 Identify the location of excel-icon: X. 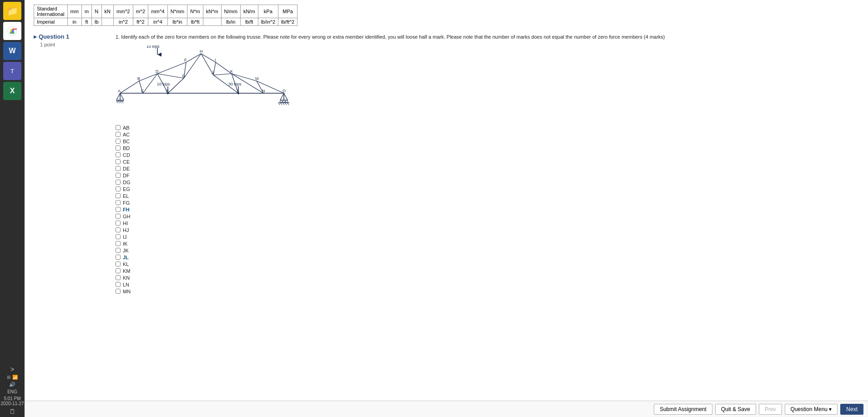
(12, 91).